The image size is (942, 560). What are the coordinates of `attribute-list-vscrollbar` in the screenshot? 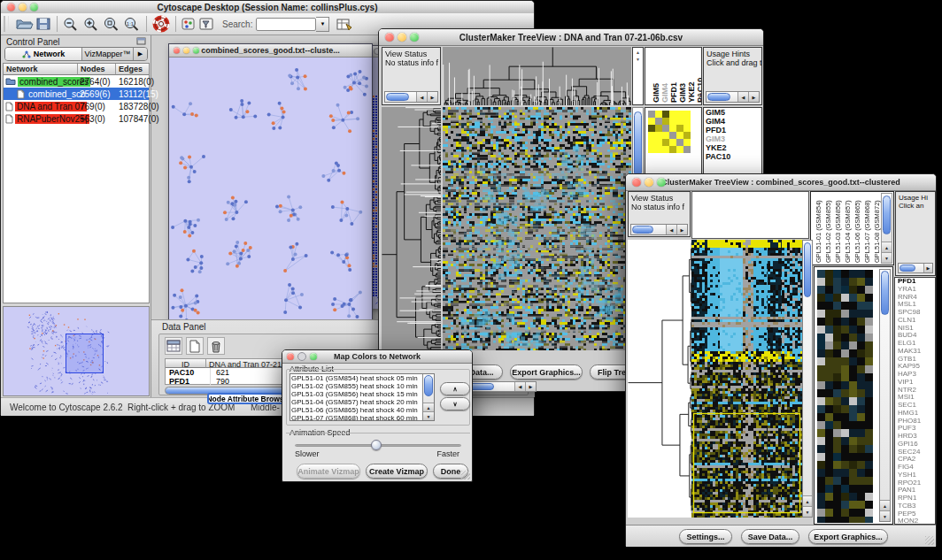 It's located at (429, 397).